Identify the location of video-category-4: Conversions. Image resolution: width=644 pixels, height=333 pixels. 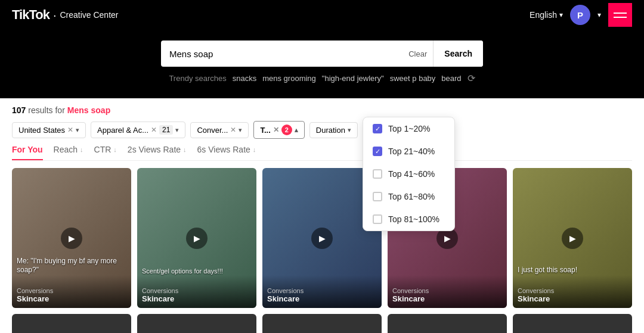
(447, 291).